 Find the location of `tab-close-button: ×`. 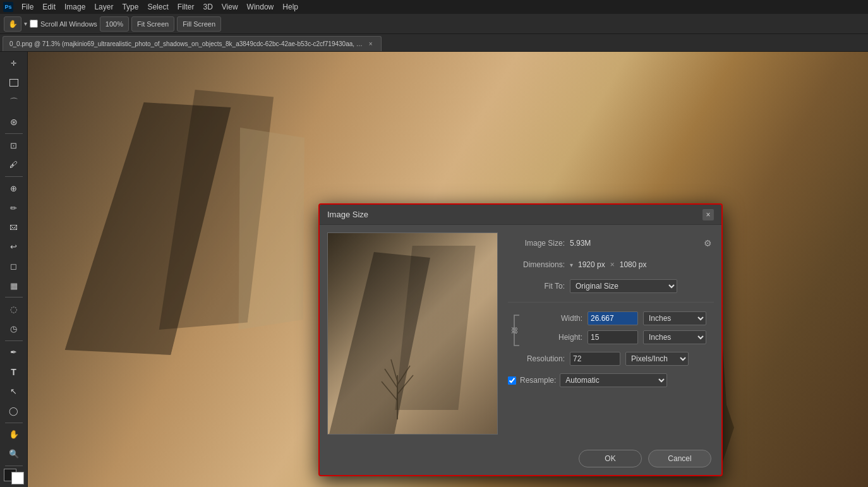

tab-close-button: × is located at coordinates (370, 44).